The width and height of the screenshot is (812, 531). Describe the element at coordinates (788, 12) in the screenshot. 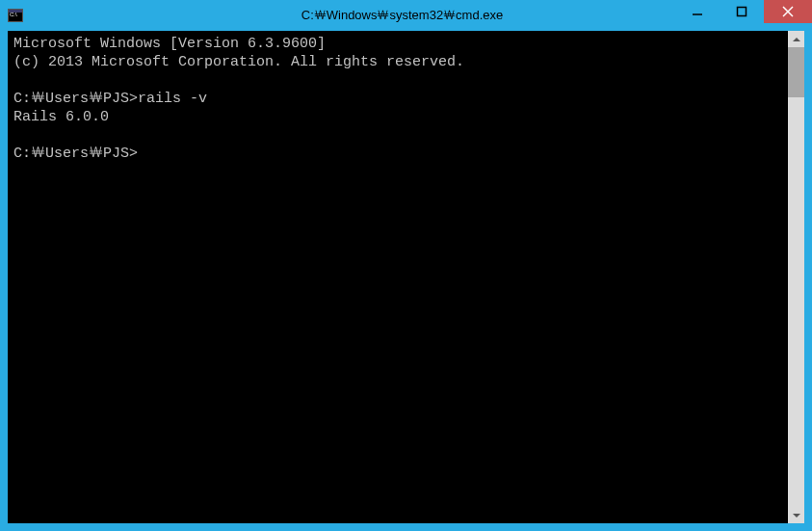

I see `close-button` at that location.